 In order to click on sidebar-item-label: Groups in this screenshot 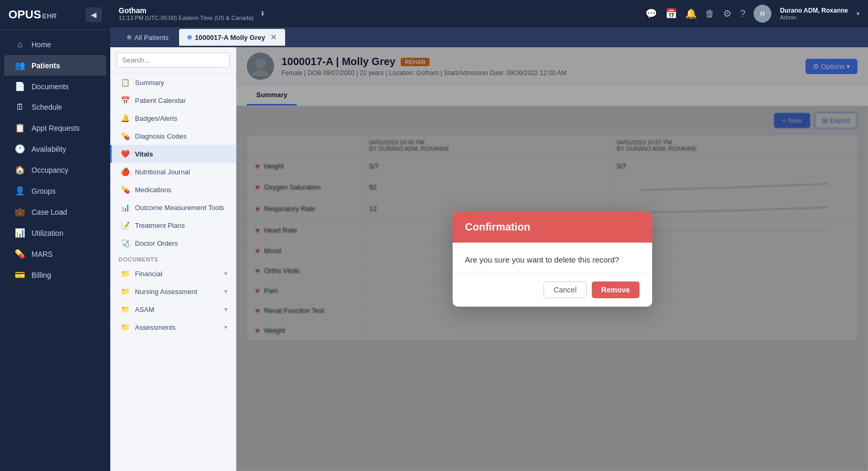, I will do `click(44, 191)`.